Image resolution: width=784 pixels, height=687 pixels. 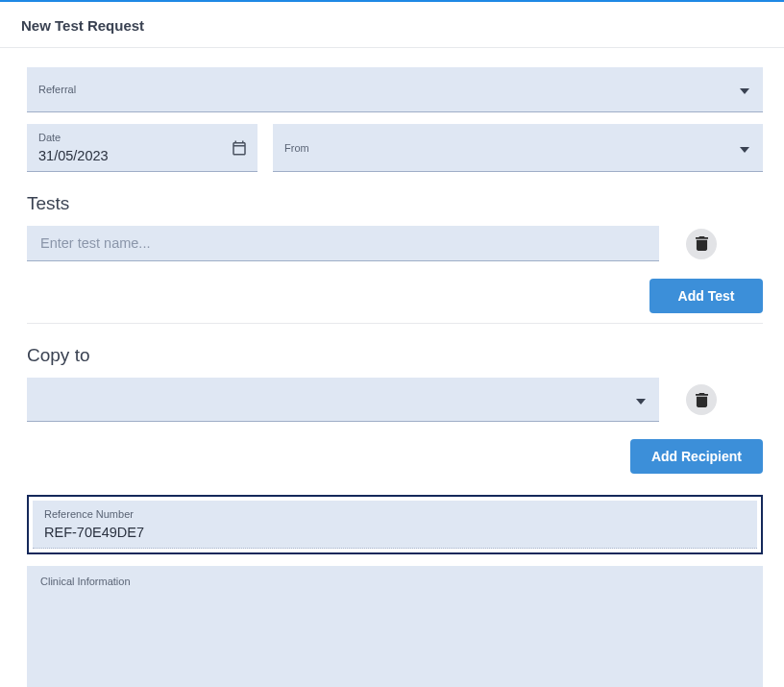 I want to click on panel-header: New Test Request, so click(x=392, y=25).